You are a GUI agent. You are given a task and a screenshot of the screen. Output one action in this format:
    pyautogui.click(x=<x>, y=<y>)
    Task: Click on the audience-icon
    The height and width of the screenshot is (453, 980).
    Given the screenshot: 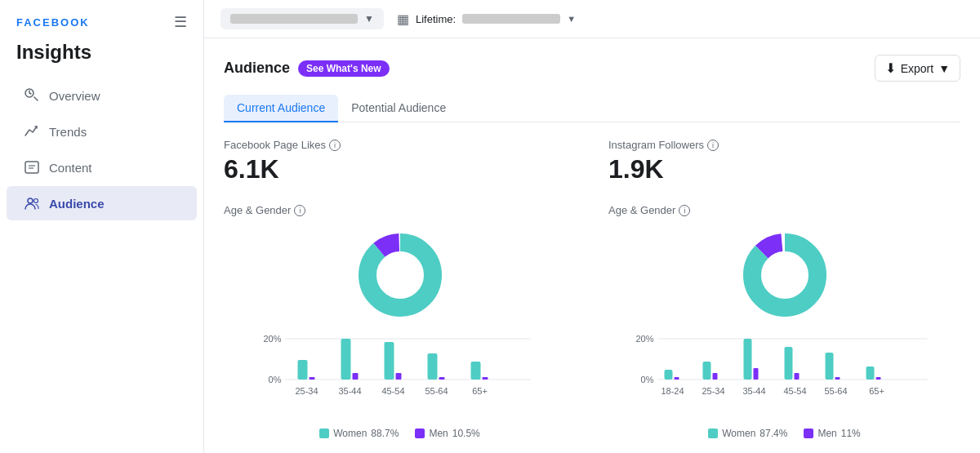 What is the action you would take?
    pyautogui.click(x=32, y=203)
    